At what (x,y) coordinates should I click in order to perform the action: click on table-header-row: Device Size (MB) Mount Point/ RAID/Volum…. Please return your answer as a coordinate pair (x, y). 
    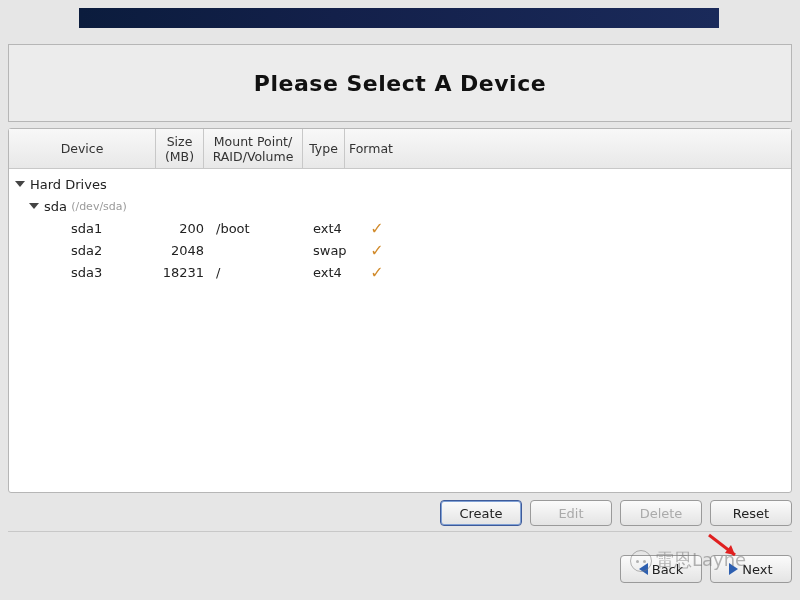
    Looking at the image, I should click on (400, 149).